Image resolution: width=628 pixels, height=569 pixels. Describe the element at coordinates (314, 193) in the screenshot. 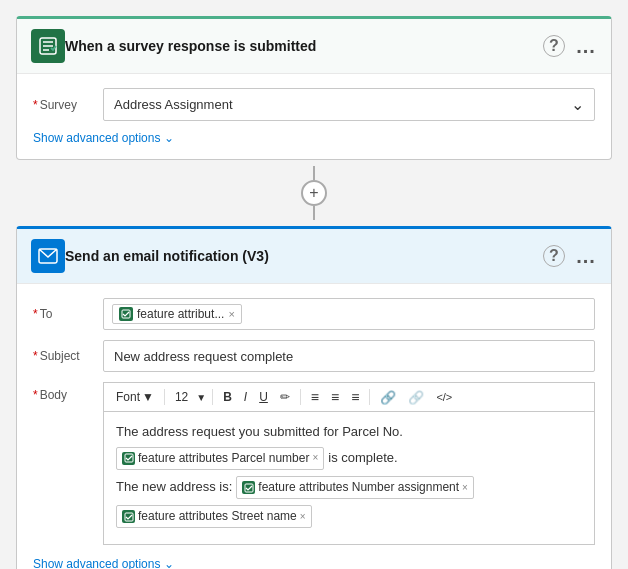

I see `connector: +` at that location.